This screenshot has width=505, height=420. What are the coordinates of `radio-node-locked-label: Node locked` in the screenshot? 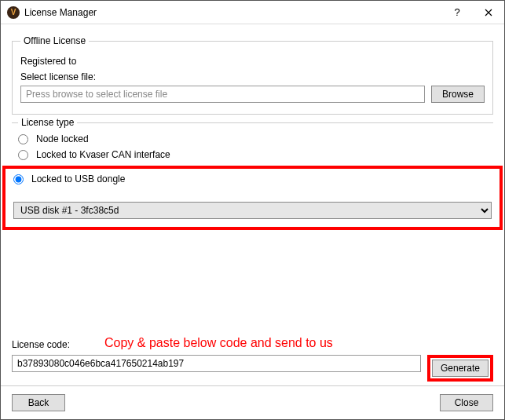 It's located at (63, 139).